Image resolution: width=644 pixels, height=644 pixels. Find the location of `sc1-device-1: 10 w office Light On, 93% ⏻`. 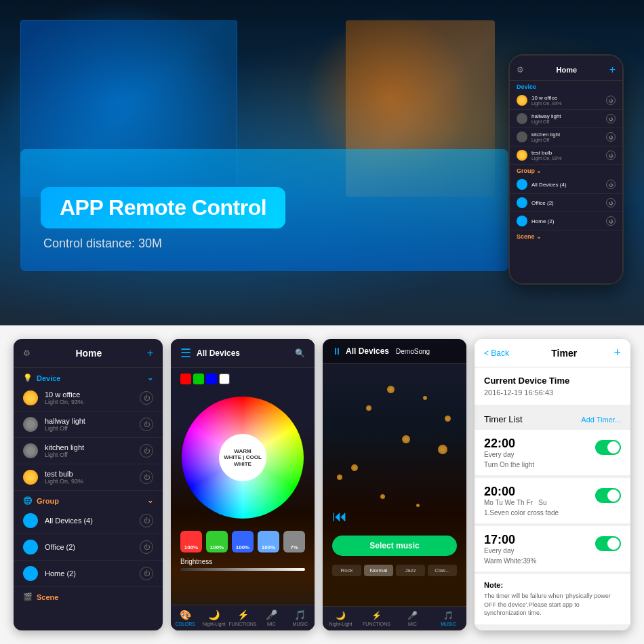

sc1-device-1: 10 w office Light On, 93% ⏻ is located at coordinates (88, 399).